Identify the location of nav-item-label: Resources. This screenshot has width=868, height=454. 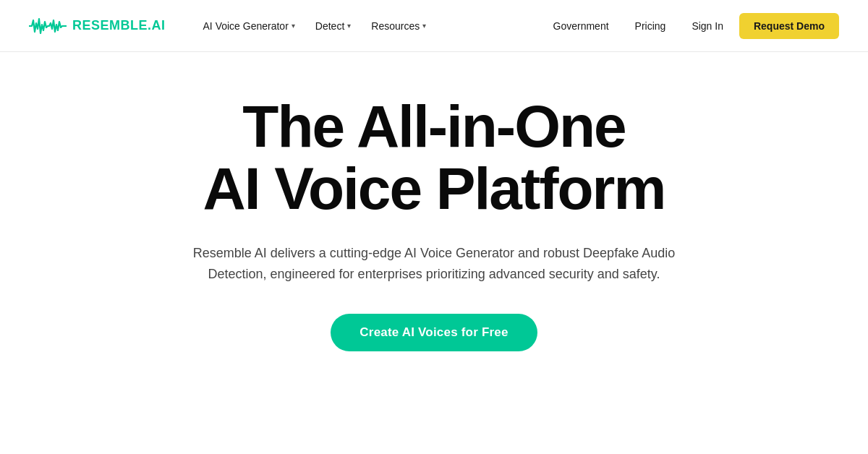
(395, 26).